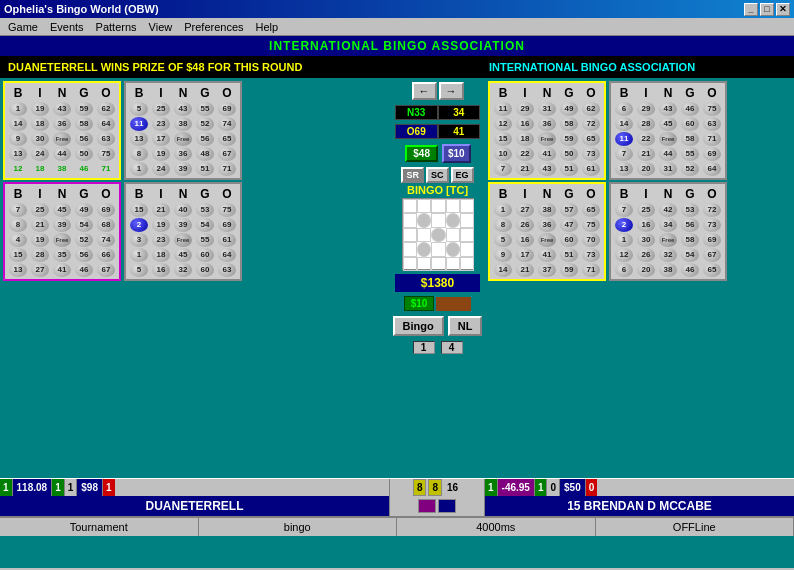  I want to click on prize-button: $48, so click(422, 154).